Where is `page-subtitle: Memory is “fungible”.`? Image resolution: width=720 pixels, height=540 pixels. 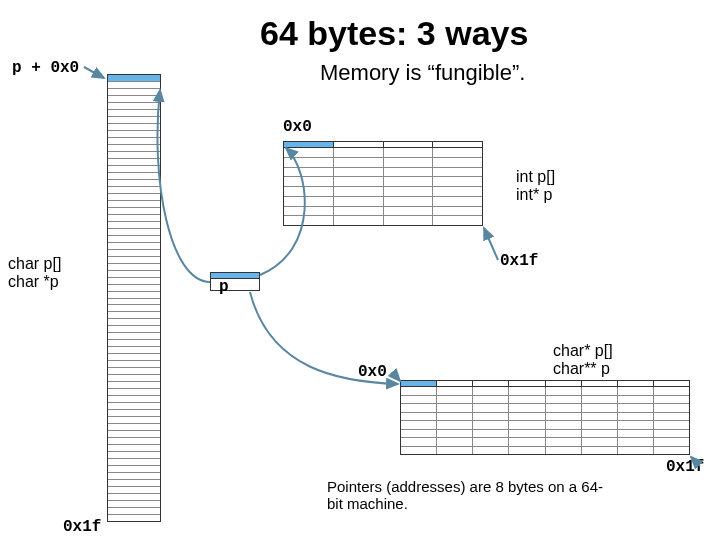
page-subtitle: Memory is “fungible”. is located at coordinates (422, 73).